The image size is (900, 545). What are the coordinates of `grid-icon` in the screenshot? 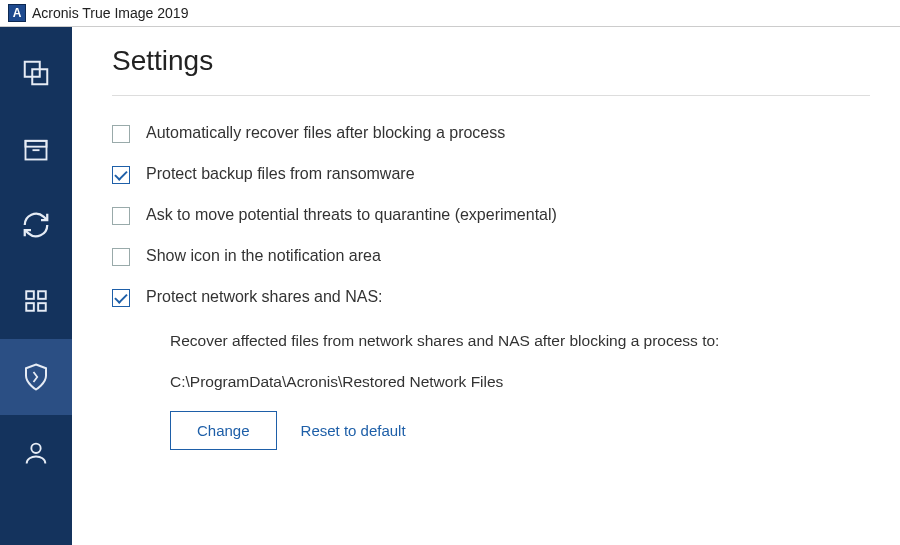 It's located at (36, 301).